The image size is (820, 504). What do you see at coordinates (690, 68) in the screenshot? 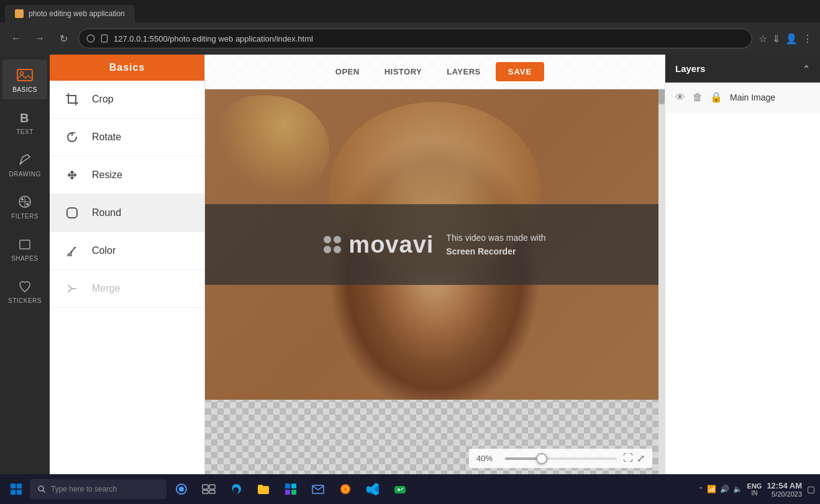
I see `layers-title: Layers` at bounding box center [690, 68].